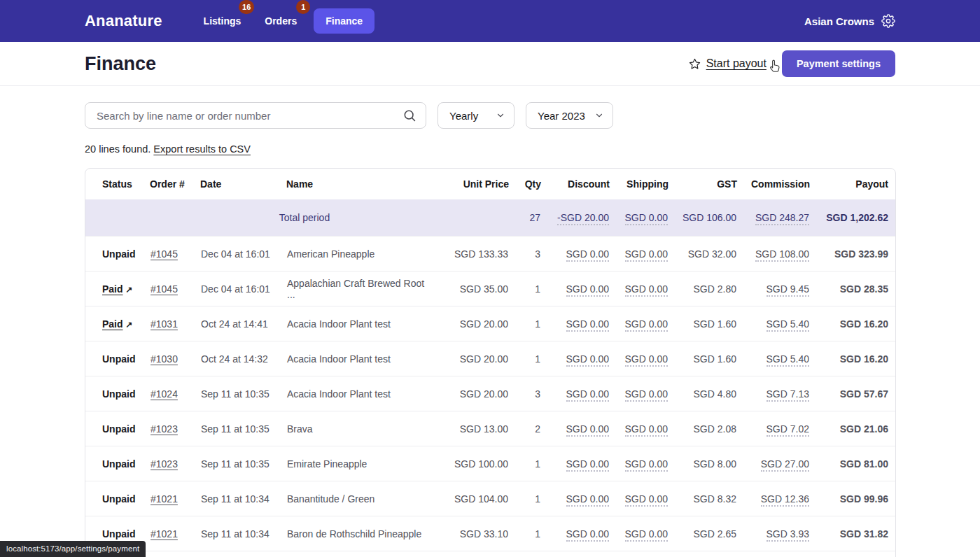 This screenshot has width=980, height=557. What do you see at coordinates (647, 218) in the screenshot?
I see `total-shipping: SGD 0.00` at bounding box center [647, 218].